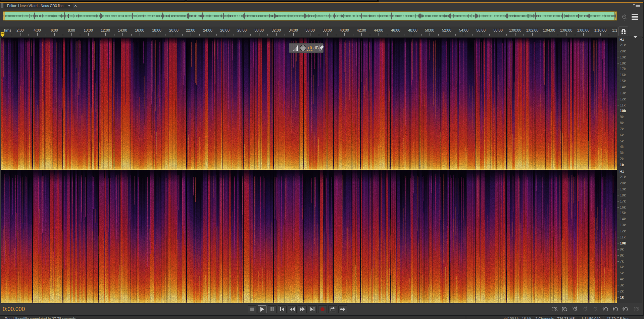 Image resolution: width=644 pixels, height=319 pixels. What do you see at coordinates (105, 30) in the screenshot?
I see `svg-text: 12:00` at bounding box center [105, 30].